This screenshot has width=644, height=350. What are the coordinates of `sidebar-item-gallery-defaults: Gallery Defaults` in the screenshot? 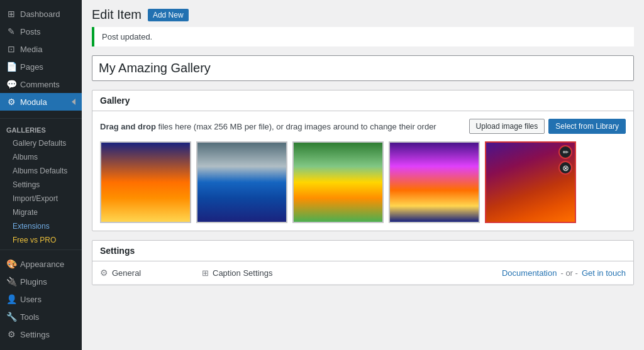 It's located at (44, 143).